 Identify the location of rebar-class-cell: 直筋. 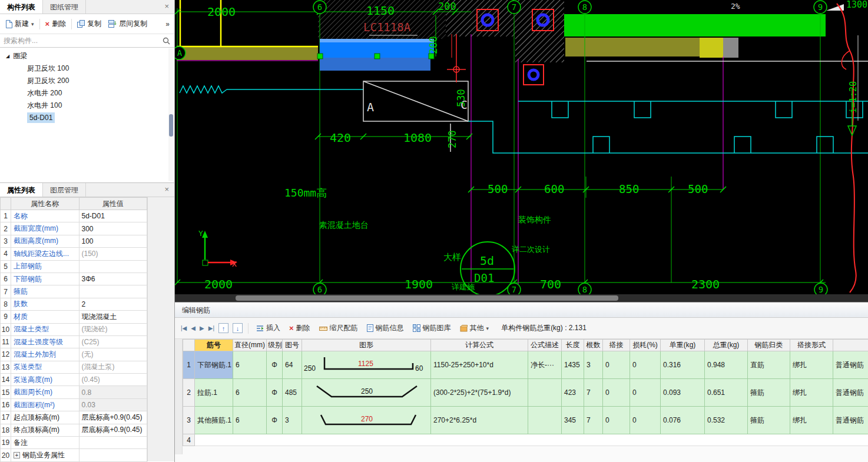
(769, 365).